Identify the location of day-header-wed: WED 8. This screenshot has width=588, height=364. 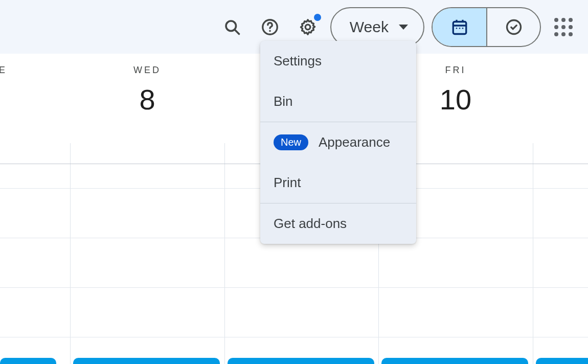
(147, 85).